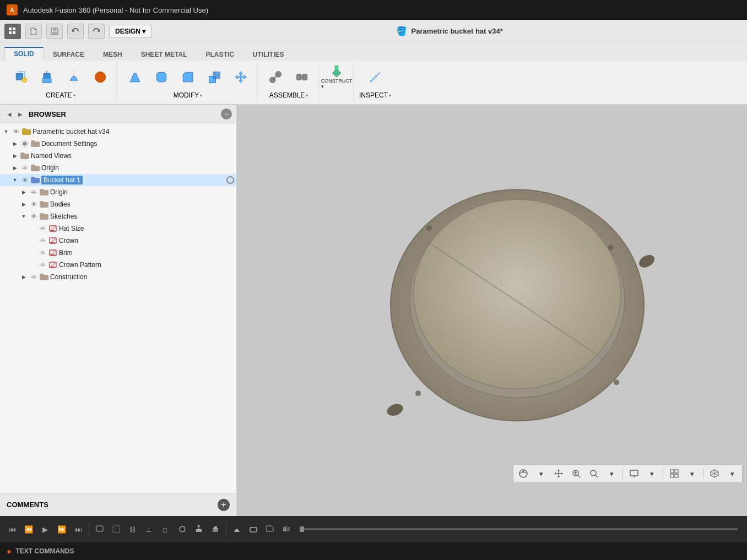 The image size is (747, 560). What do you see at coordinates (576, 474) in the screenshot?
I see `zoom-fit-tool` at bounding box center [576, 474].